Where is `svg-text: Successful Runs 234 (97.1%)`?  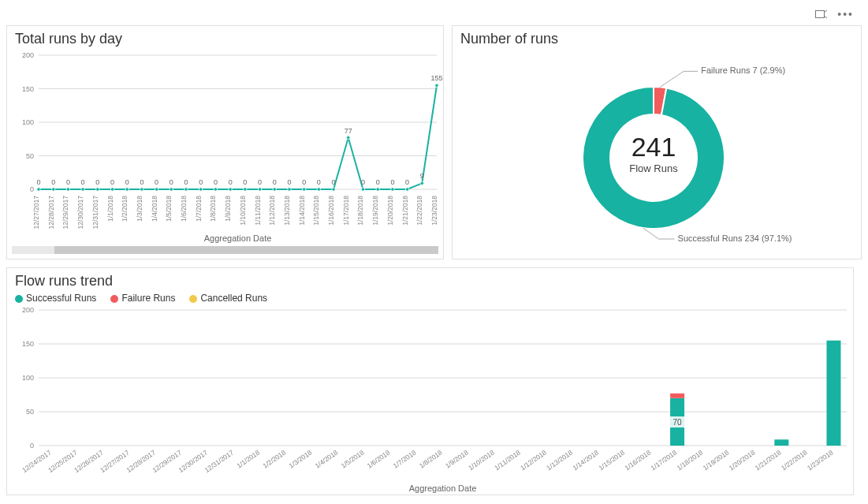
svg-text: Successful Runs 234 (97.1%) is located at coordinates (735, 238).